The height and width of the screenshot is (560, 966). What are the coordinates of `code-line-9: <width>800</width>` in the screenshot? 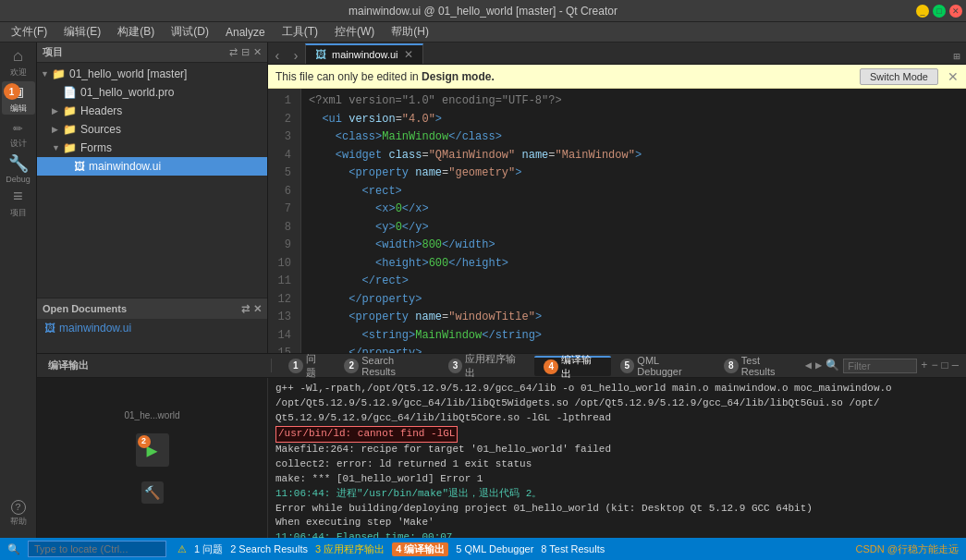 It's located at (634, 246).